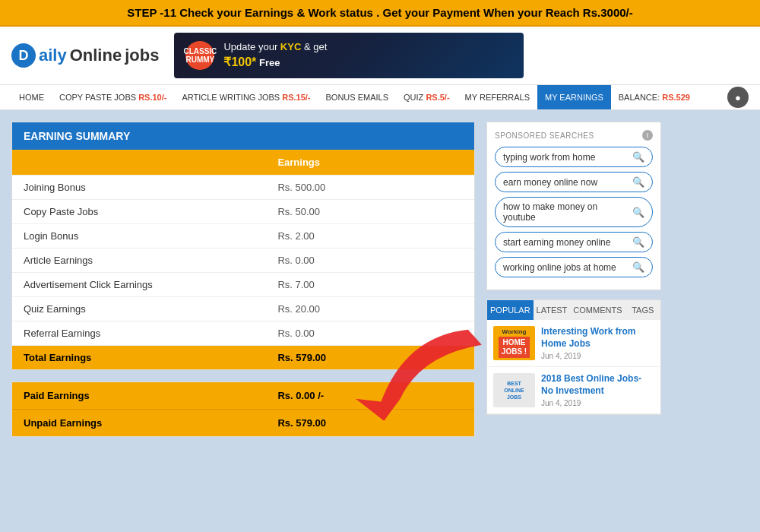 The width and height of the screenshot is (760, 532). I want to click on table-row: Advertisement Click Earnings Rs. 7.00, so click(243, 285).